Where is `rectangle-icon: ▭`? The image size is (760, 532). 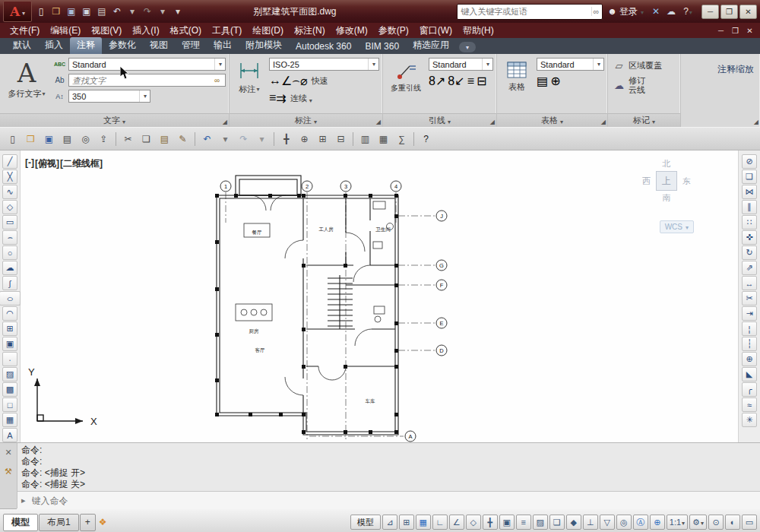
rectangle-icon: ▭ is located at coordinates (10, 222).